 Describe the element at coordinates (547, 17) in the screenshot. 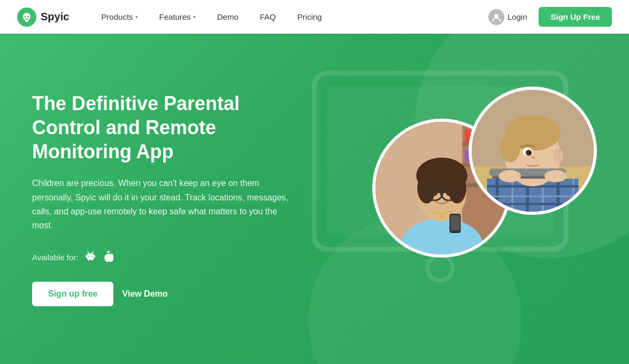

I see `nav-right: Login Sign Up Free` at that location.